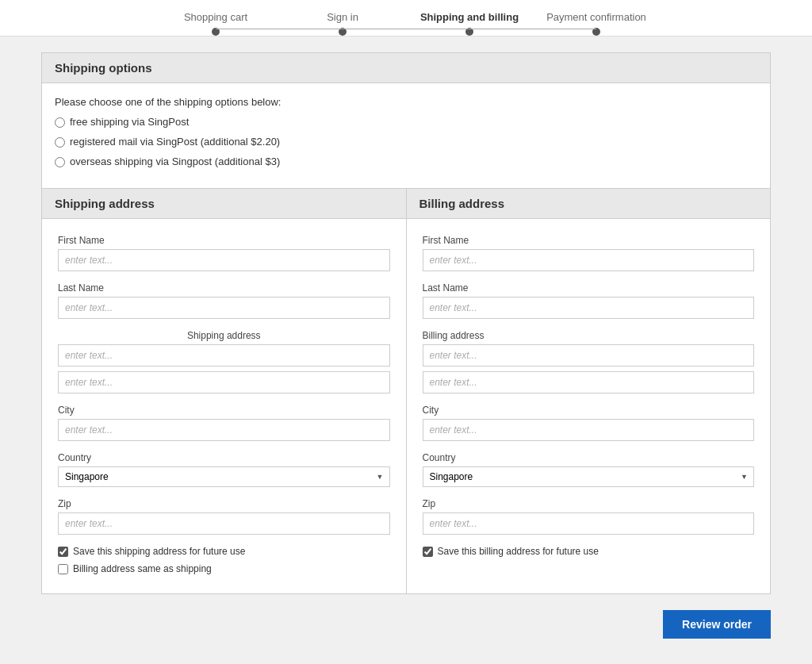  What do you see at coordinates (224, 308) in the screenshot?
I see `shipping-last-name-input` at bounding box center [224, 308].